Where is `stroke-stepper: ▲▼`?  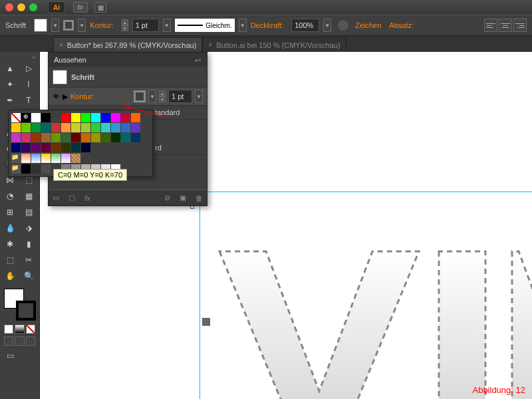
stroke-stepper: ▲▼ is located at coordinates (125, 25).